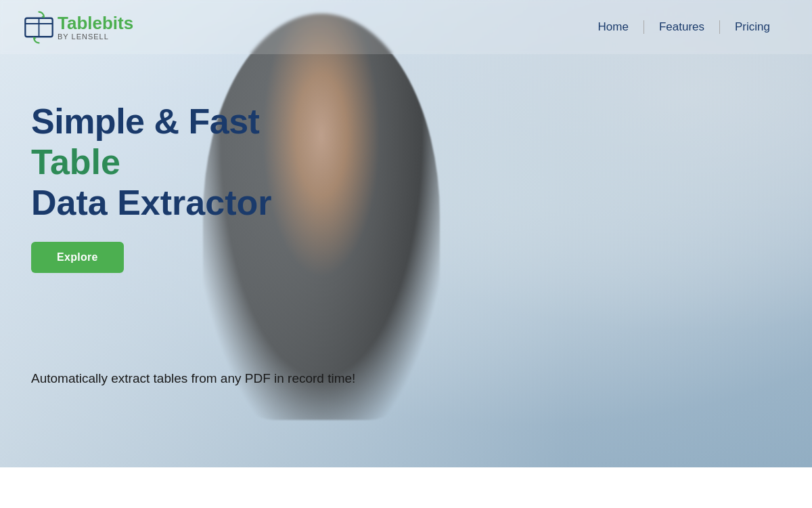  What do you see at coordinates (194, 379) in the screenshot?
I see `hero-subtitle: Automatically extract tables from any PD…` at bounding box center [194, 379].